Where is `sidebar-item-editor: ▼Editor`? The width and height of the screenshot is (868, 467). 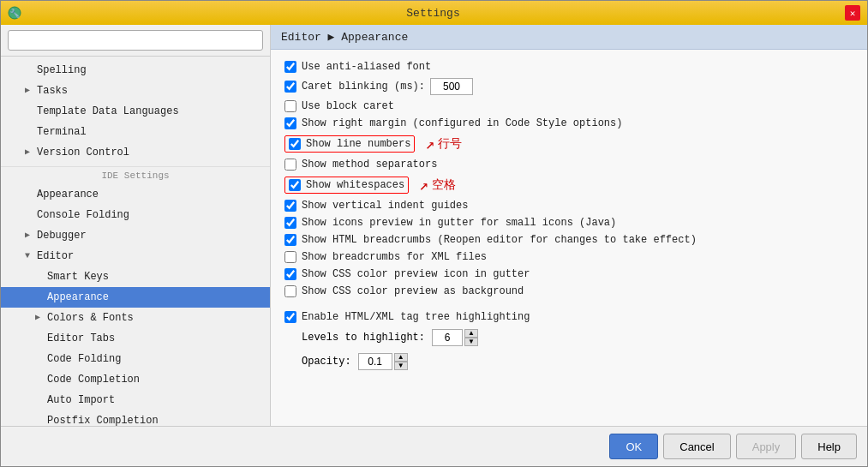
sidebar-item-editor: ▼Editor is located at coordinates (135, 256).